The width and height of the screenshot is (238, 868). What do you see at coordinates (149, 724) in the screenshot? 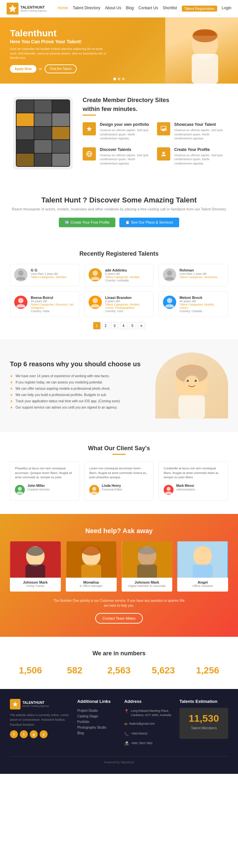
I see `footer-address: Address 📍 Long Edward Meeting Place, Can…` at bounding box center [149, 724].